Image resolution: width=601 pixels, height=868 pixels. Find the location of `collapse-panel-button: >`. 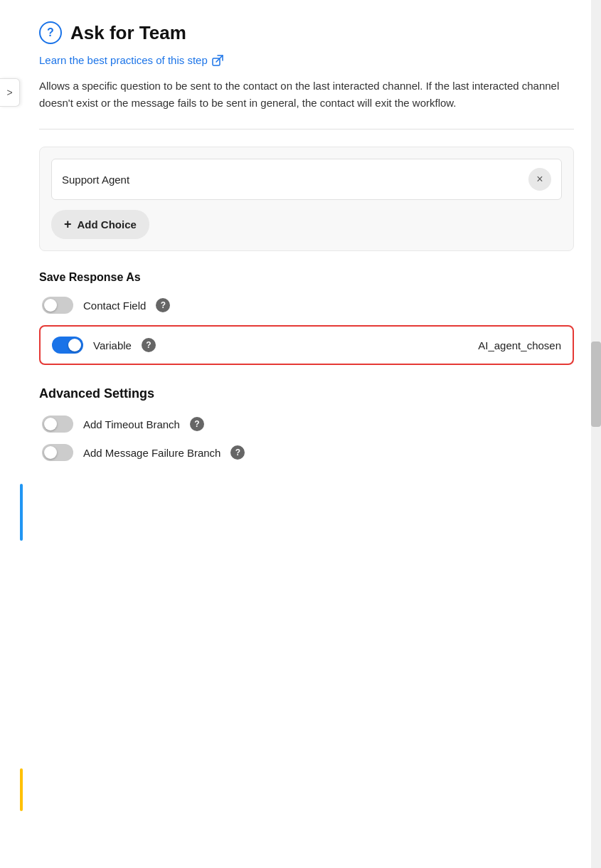

collapse-panel-button: > is located at coordinates (10, 92).